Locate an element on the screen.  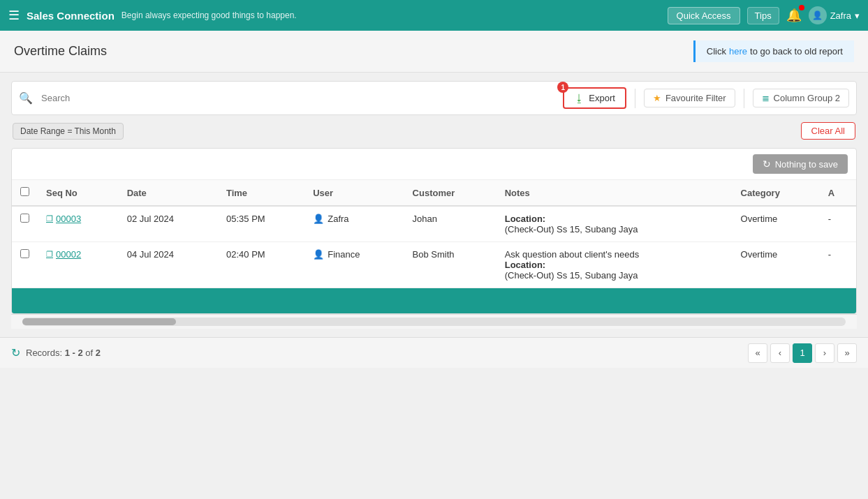
select-all-checkbox-header is located at coordinates (25, 193).